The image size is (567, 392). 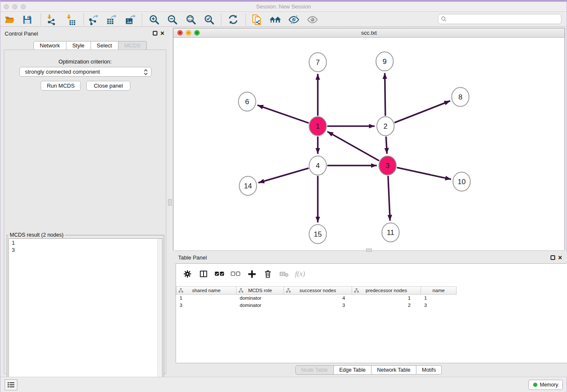 What do you see at coordinates (268, 274) in the screenshot?
I see `delete-column-button` at bounding box center [268, 274].